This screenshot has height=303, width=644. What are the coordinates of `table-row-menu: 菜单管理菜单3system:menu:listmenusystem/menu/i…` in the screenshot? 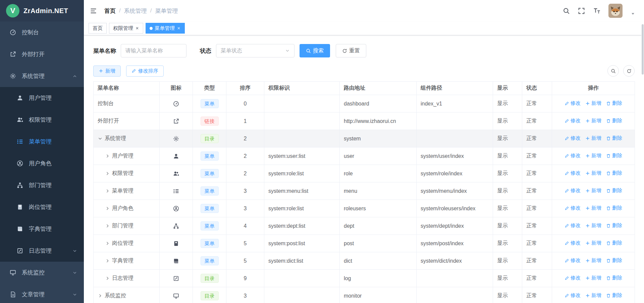 It's located at (364, 191).